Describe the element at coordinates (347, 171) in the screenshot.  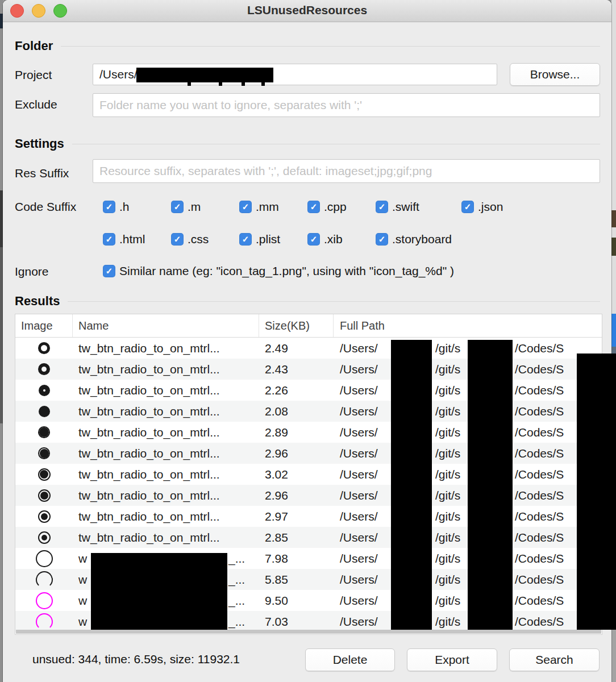
I see `res-suffix-input` at that location.